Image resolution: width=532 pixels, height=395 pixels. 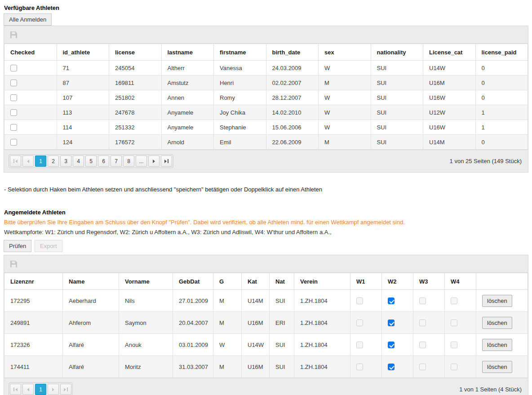 What do you see at coordinates (266, 142) in the screenshot?
I see `available-athlete-row: 124176572ArnoldEmil22.06.2009MSUIU14M0` at bounding box center [266, 142].